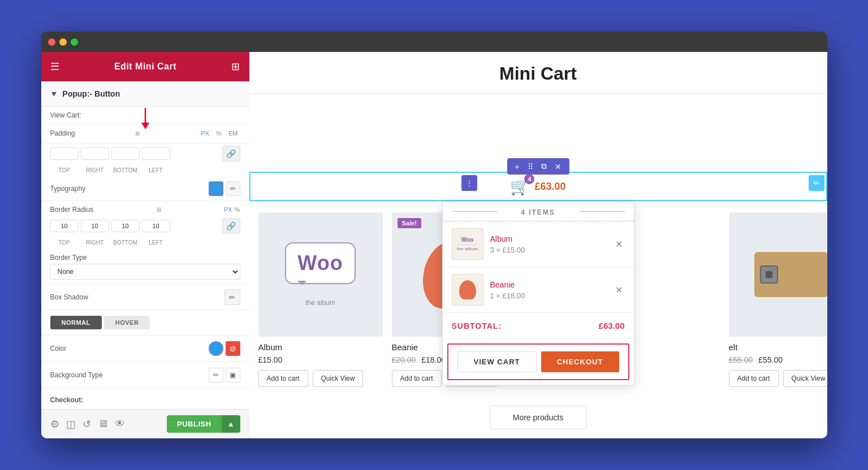  What do you see at coordinates (145, 172) in the screenshot?
I see `padding-labels: TOP RIGHT BOTTOM LEFT` at bounding box center [145, 172].